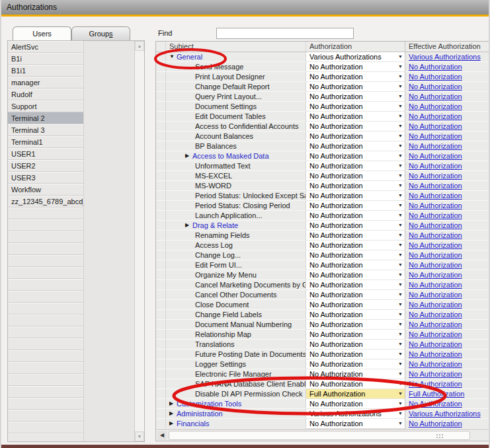 The image size is (490, 448). I want to click on subject-label: Financials, so click(193, 424).